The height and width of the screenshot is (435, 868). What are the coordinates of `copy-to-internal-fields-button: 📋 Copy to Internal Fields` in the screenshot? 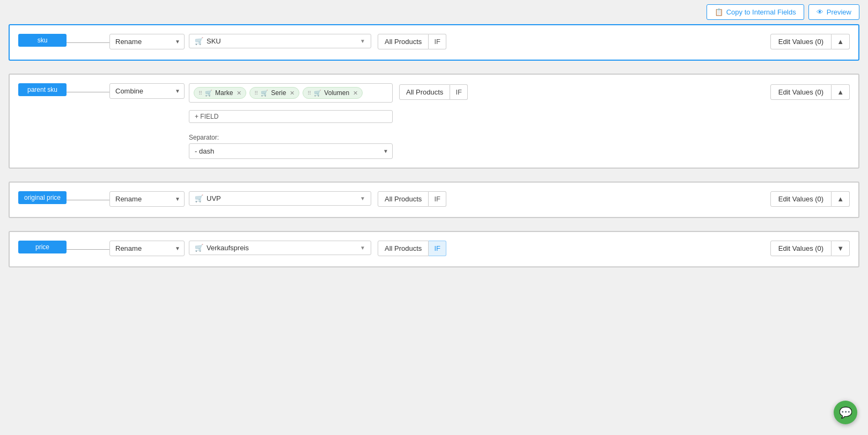 It's located at (755, 12).